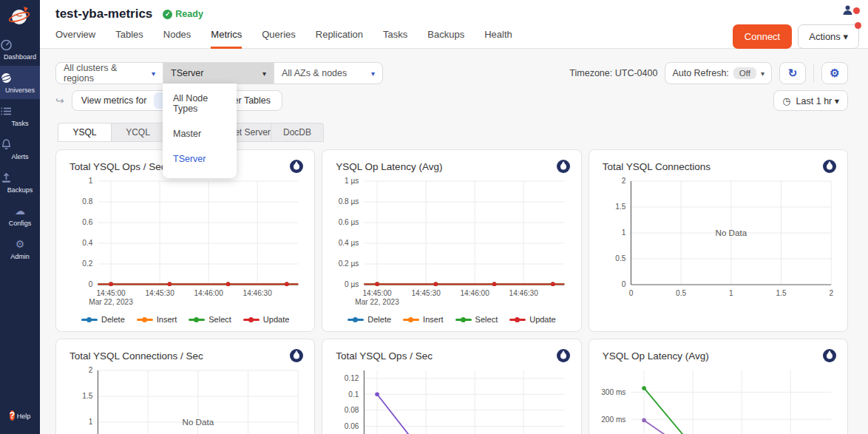 Image resolution: width=868 pixels, height=434 pixels. I want to click on tab-nodes: Nodes, so click(177, 38).